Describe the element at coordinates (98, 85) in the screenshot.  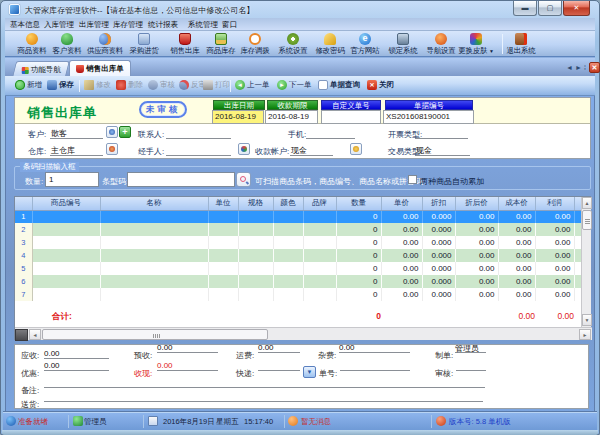
I see `modify-button: 修改` at that location.